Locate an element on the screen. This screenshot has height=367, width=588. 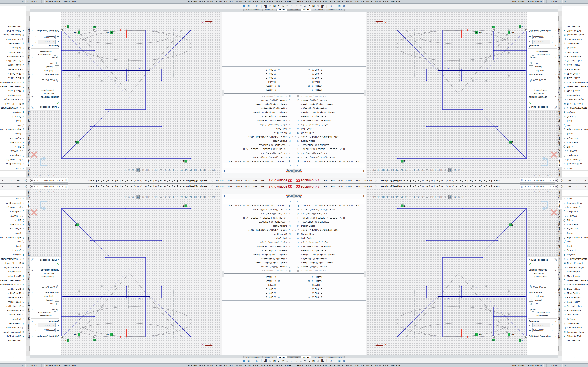
section-existing-relations: Existing Relations ∧ is located at coordinates (543, 97).